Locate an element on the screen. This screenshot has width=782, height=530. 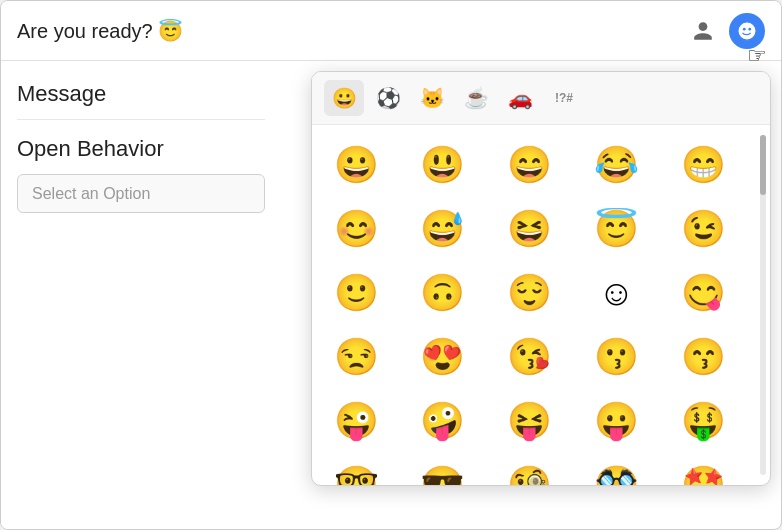
emoji-tab-animals: 🐱 is located at coordinates (432, 98).